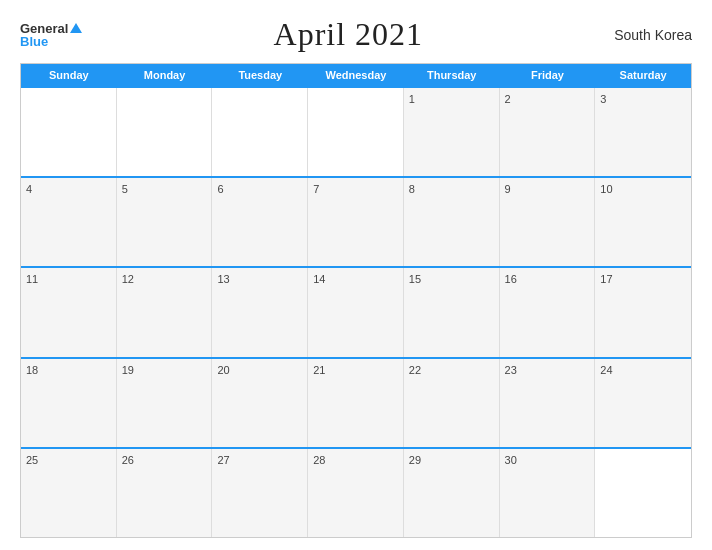  What do you see at coordinates (165, 403) in the screenshot?
I see `day-cell: 19` at bounding box center [165, 403].